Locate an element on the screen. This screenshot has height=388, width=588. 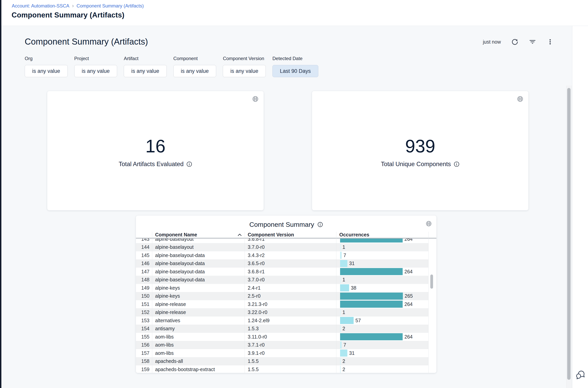
table-row: 156 aom-libs 3.7.1-r0 7 is located at coordinates (282, 345).